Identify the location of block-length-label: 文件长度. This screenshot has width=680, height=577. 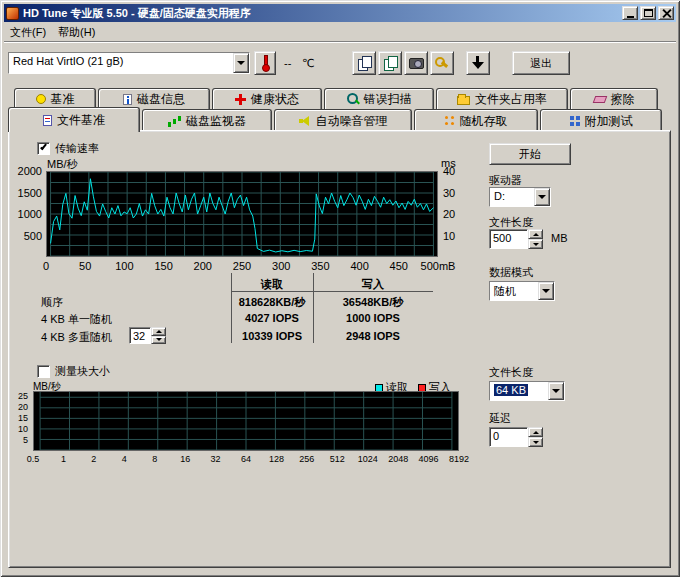
(511, 372).